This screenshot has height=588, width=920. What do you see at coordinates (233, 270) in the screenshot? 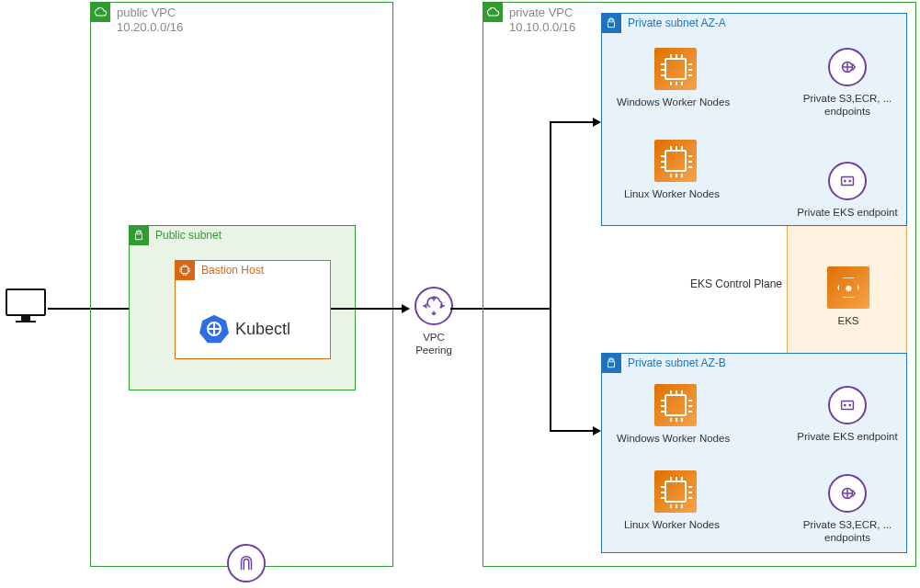
I see `bastion-label: Bastion Host` at bounding box center [233, 270].